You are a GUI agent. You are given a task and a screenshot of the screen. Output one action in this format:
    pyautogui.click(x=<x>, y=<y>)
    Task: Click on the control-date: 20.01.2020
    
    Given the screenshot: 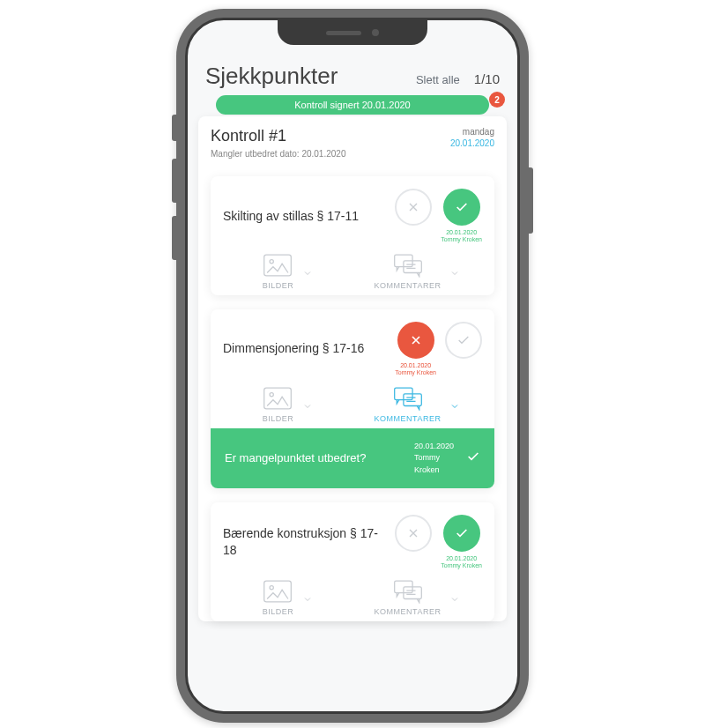 What is the action you would take?
    pyautogui.click(x=472, y=143)
    